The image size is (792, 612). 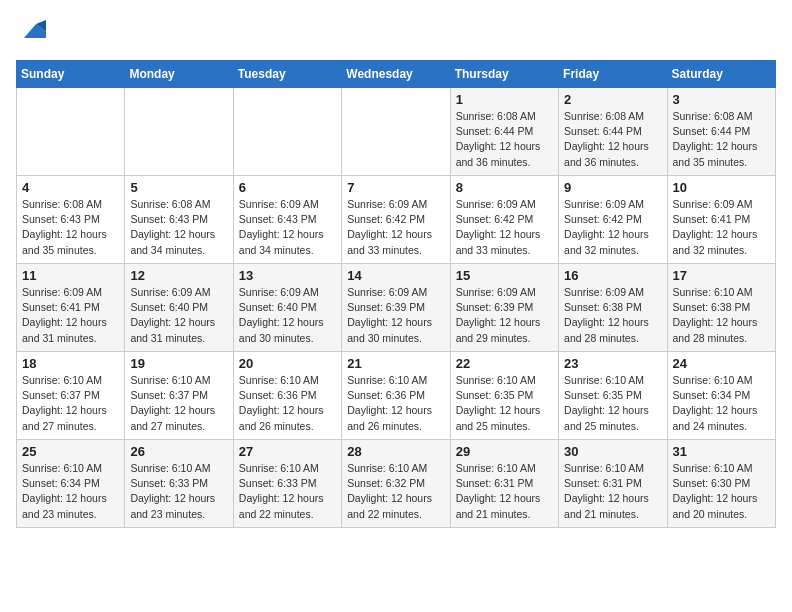 What do you see at coordinates (287, 220) in the screenshot?
I see `table-row: 6Sunrise: 6:09 AM Sunset: 6:43 PM Daylig…` at bounding box center [287, 220].